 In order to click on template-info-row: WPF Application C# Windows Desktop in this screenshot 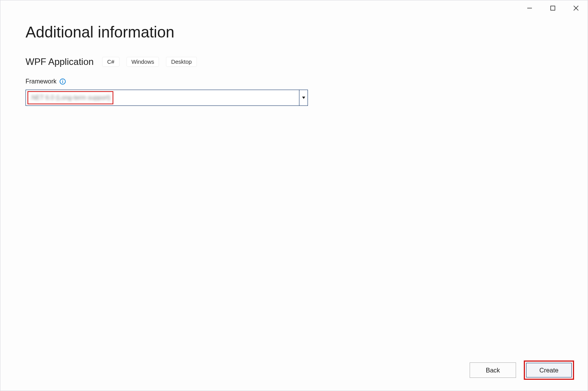, I will do `click(294, 62)`.